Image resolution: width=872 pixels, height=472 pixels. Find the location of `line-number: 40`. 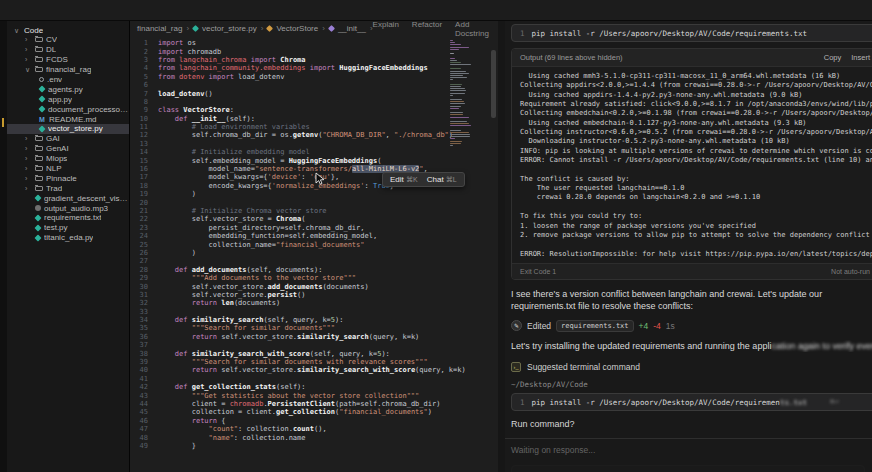

line-number: 40 is located at coordinates (139, 370).